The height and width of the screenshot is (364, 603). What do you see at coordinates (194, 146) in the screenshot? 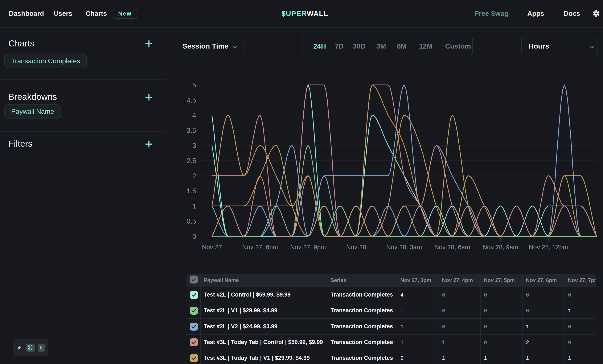
I see `svg-text: 3` at bounding box center [194, 146].